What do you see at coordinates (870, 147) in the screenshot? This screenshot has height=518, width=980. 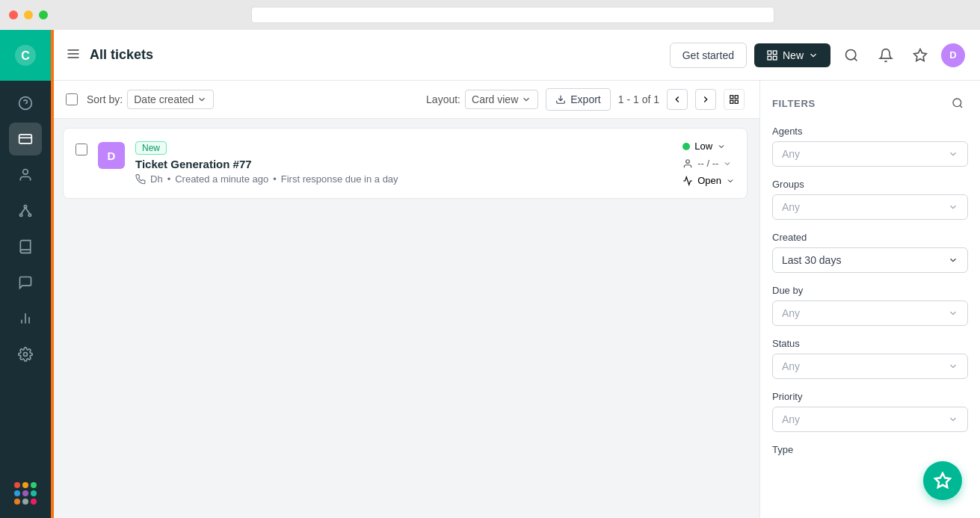 I see `filter-agents: Agents Any` at bounding box center [870, 147].